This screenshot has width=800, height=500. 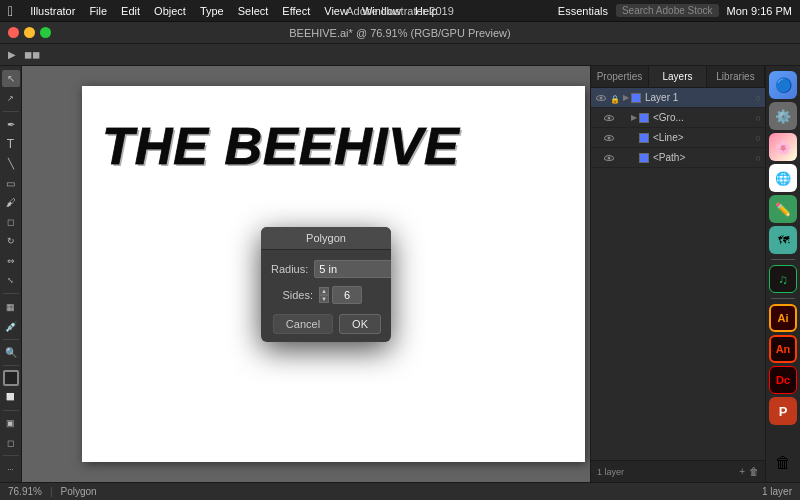 I want to click on bottom-bar: 76.91% | Polygon 1 layer, so click(x=400, y=491).